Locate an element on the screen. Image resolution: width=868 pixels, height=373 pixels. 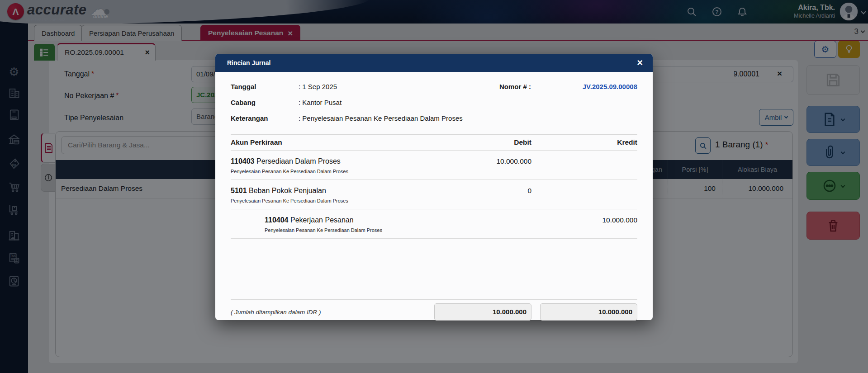
kredit-amount: 10.000.000 is located at coordinates (584, 220).